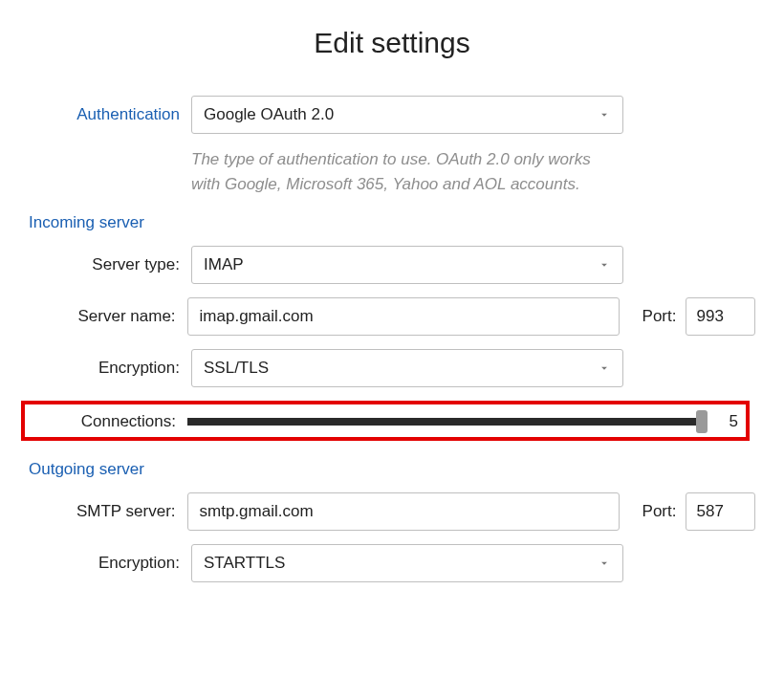 This screenshot has height=699, width=784. I want to click on server-name-value: imap.gmail.com, so click(256, 317).